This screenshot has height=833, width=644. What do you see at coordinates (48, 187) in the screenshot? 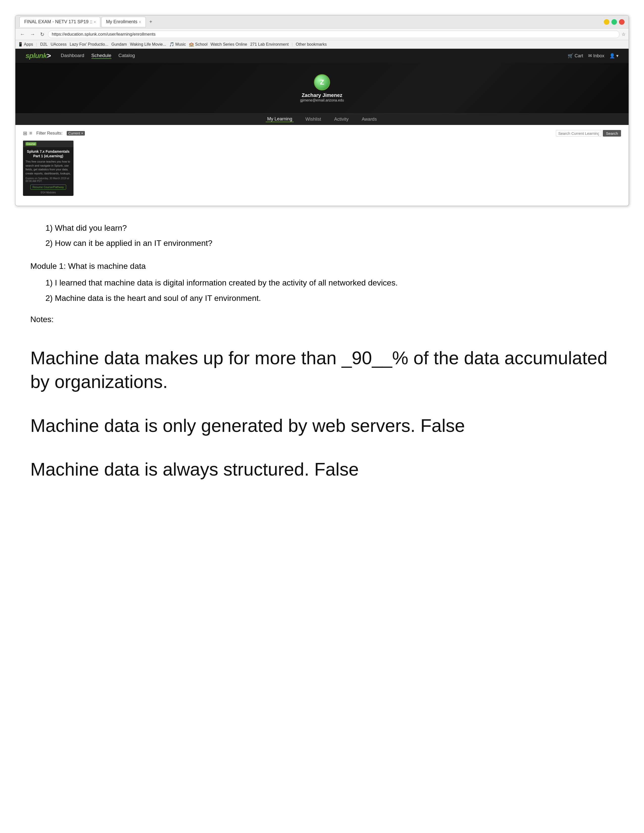
I see `resume-button: Resume Course/Pathway` at bounding box center [48, 187].